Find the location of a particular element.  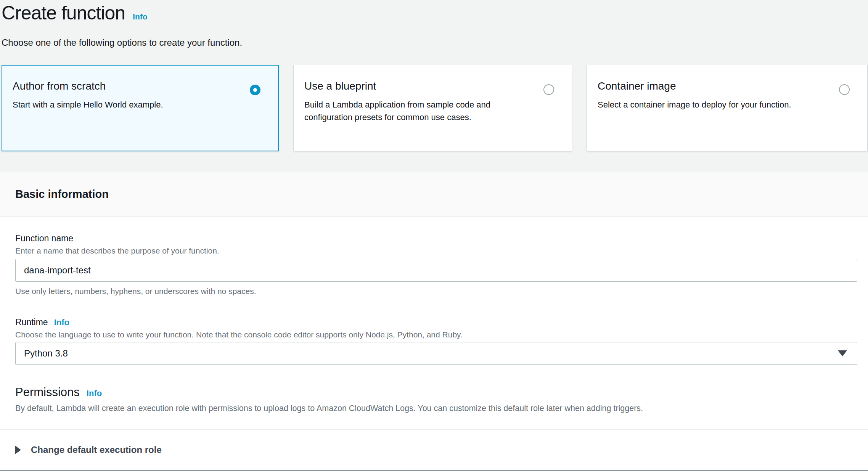

card-description: Start with a simple Hello World example. is located at coordinates (119, 104).